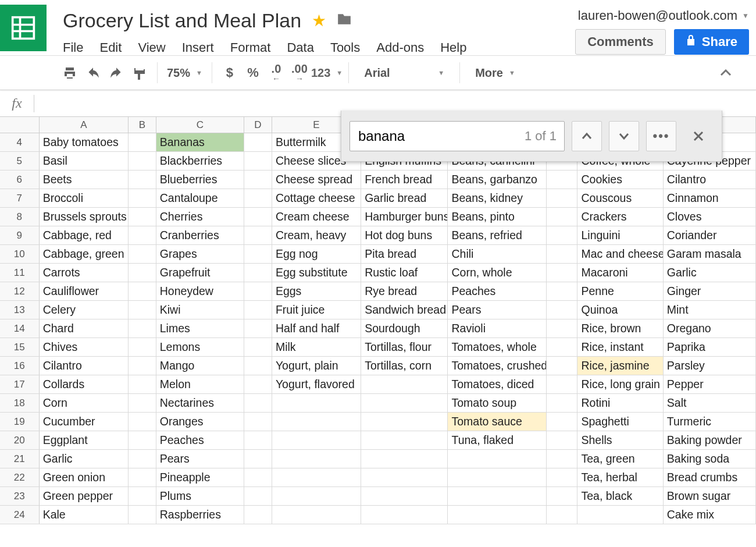 Image resolution: width=756 pixels, height=547 pixels. I want to click on cell-H6, so click(562, 179).